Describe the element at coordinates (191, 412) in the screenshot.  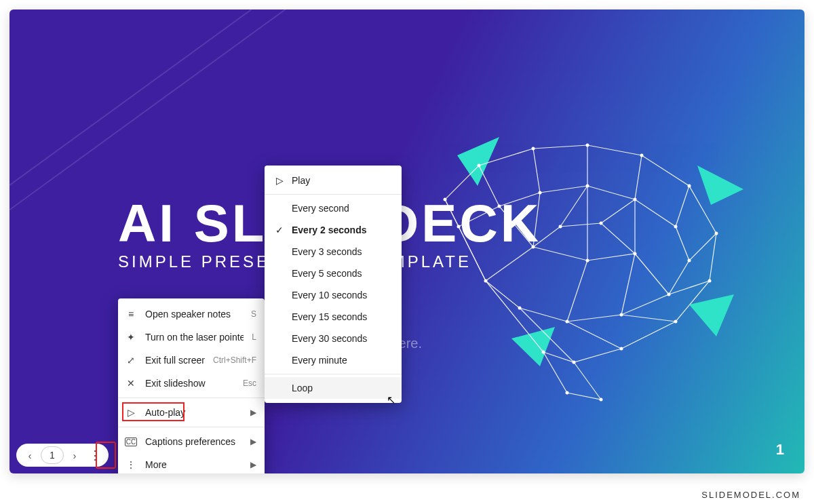
I see `menu-item-auto-play: ▷ Auto-play ▶` at that location.